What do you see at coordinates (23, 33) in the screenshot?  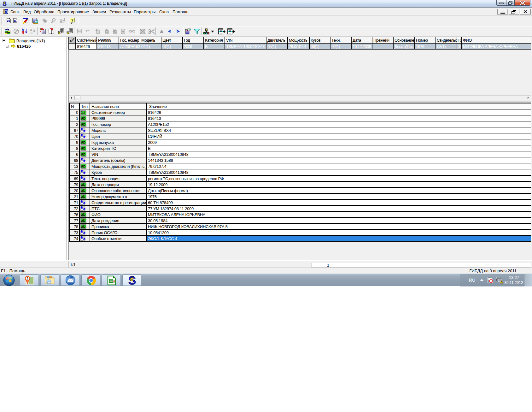 I see `svg-text: Я` at bounding box center [23, 33].